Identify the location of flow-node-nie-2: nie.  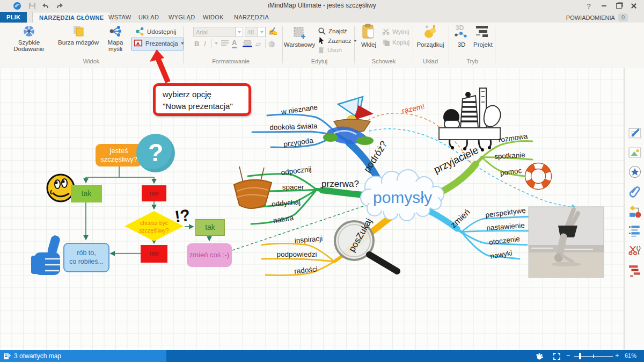
(154, 254).